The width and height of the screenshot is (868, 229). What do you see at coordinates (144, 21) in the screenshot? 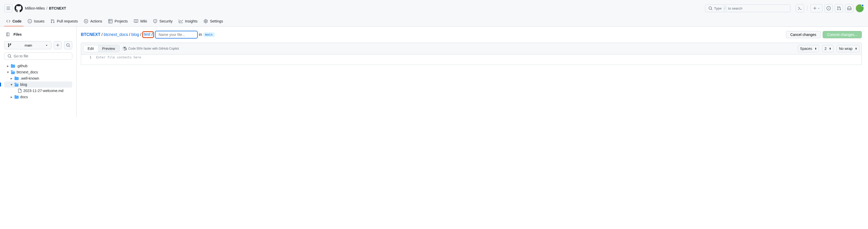
I see `tab-wiki-label: Wiki` at bounding box center [144, 21].